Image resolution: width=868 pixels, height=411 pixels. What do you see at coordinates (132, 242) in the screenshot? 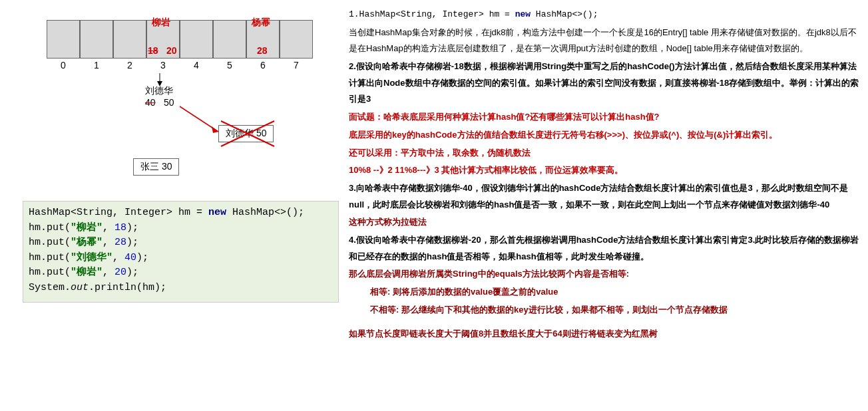
I see `code-l3c: );` at bounding box center [132, 242].